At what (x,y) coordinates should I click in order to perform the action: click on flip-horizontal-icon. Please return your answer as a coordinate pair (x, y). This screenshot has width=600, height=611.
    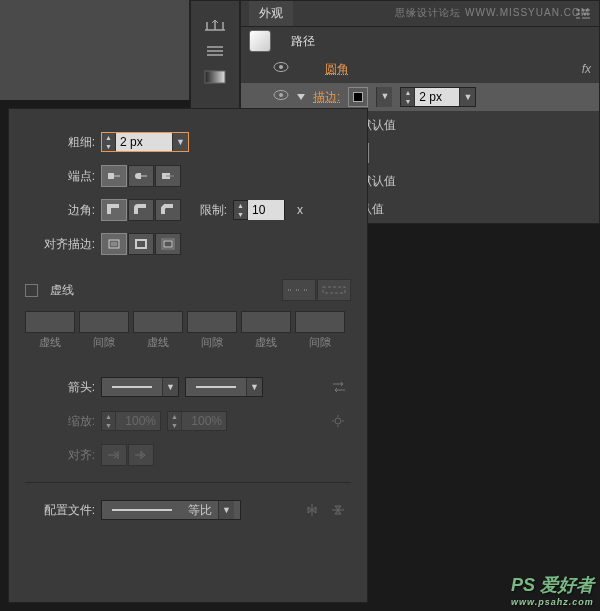
    Looking at the image, I should click on (315, 510).